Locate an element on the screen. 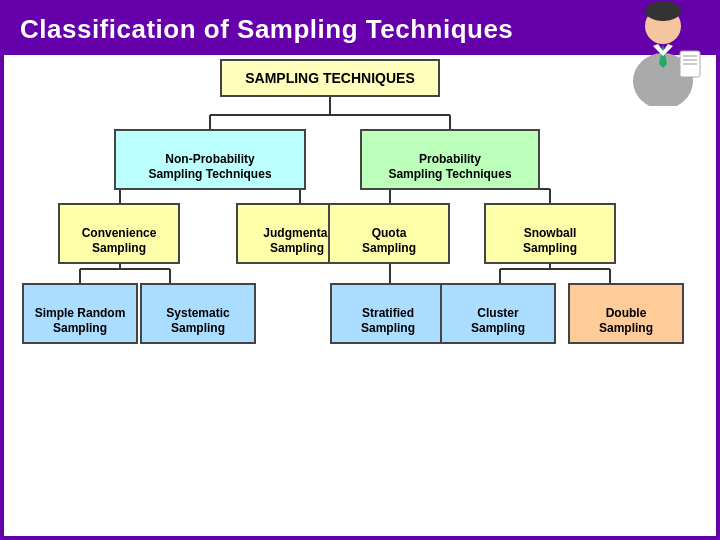 The image size is (720, 540). node-quota: Quota Sampling is located at coordinates (389, 234).